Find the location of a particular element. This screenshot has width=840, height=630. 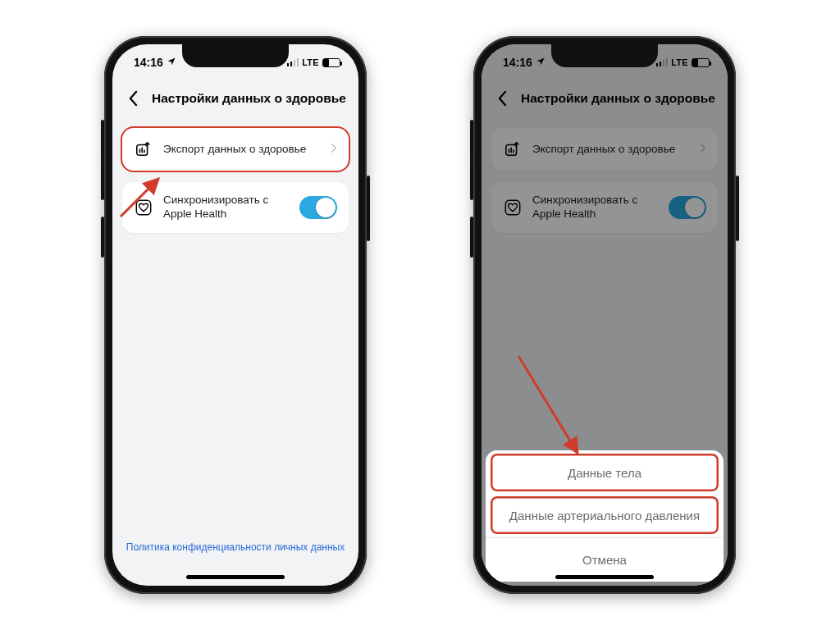

location-icon is located at coordinates (171, 62).